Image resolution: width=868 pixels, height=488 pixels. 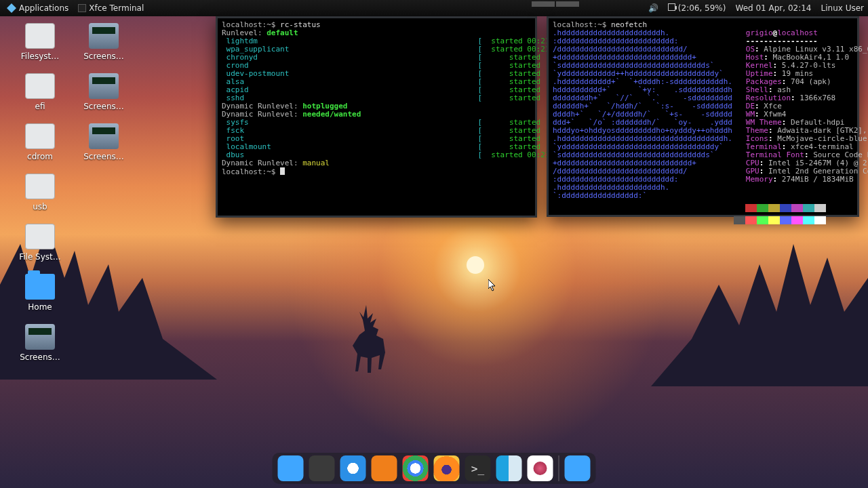 I want to click on desktop-icon: cdrom, so click(x=40, y=142).